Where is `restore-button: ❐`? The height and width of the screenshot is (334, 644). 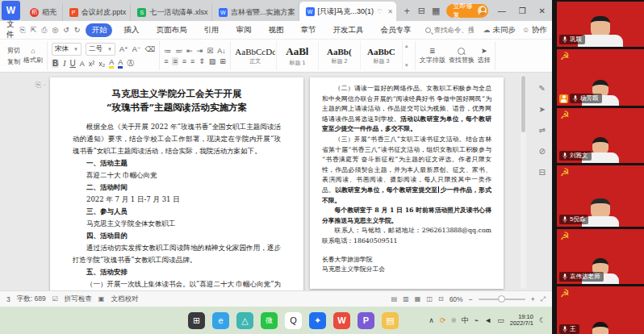
restore-button: ❐ is located at coordinates (523, 11).